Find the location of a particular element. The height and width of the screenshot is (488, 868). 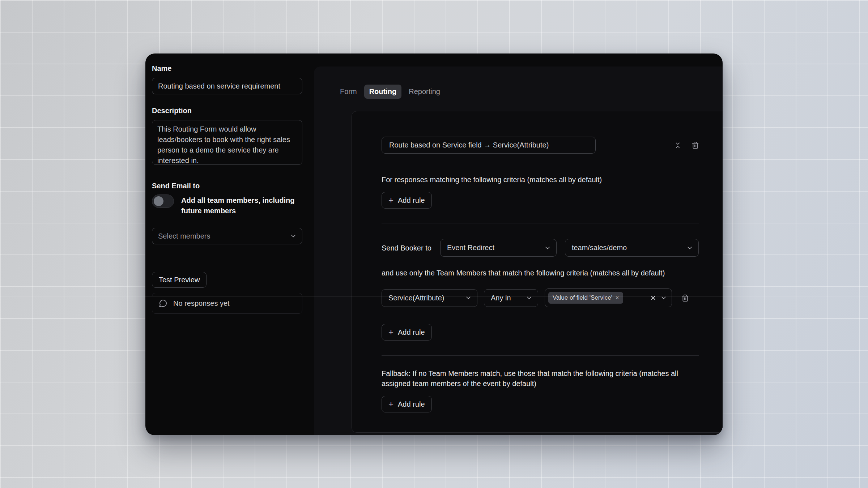

delete-route-trash-icon is located at coordinates (695, 145).